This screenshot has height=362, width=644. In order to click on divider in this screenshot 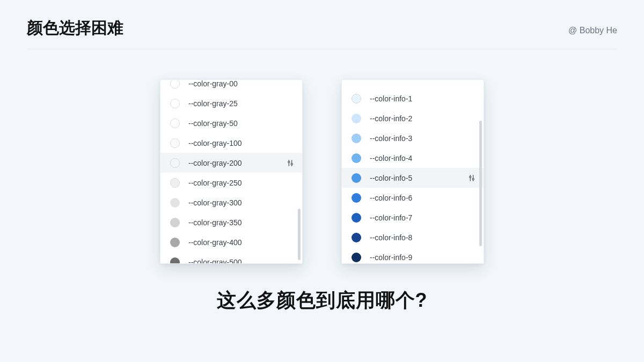, I will do `click(322, 49)`.